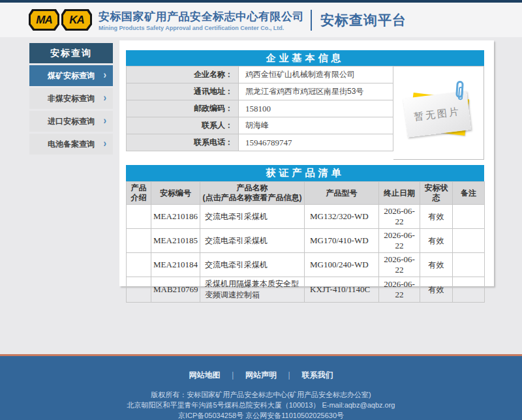  Describe the element at coordinates (316, 143) in the screenshot. I see `phone-value: 15946789747` at that location.